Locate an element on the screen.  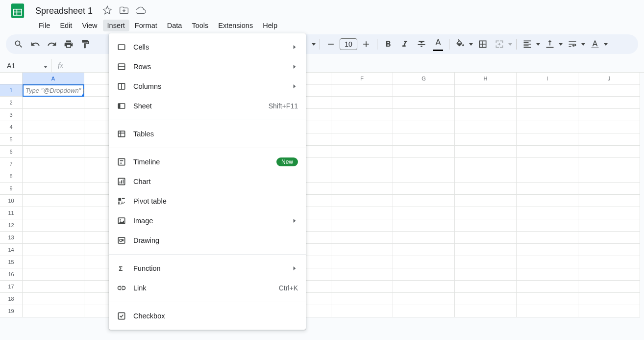
col-header-G: G is located at coordinates (424, 78).